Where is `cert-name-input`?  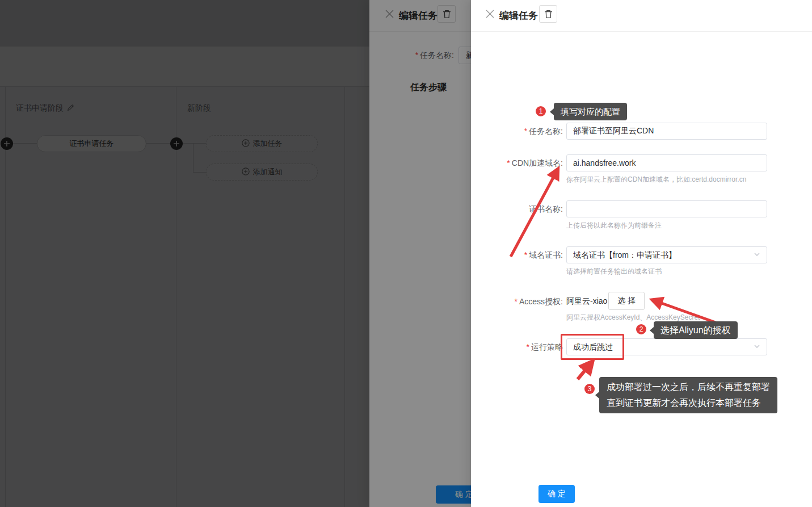 cert-name-input is located at coordinates (667, 209).